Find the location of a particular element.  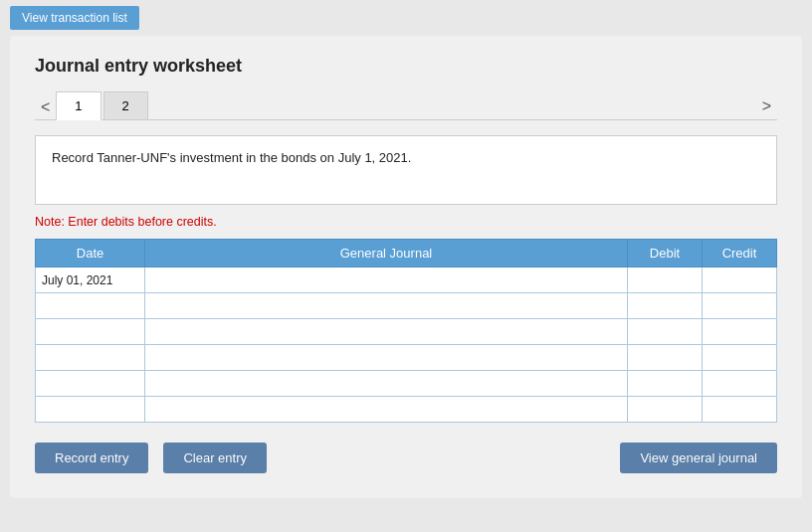

note-text: Note: Enter debits before credits. is located at coordinates (406, 222).